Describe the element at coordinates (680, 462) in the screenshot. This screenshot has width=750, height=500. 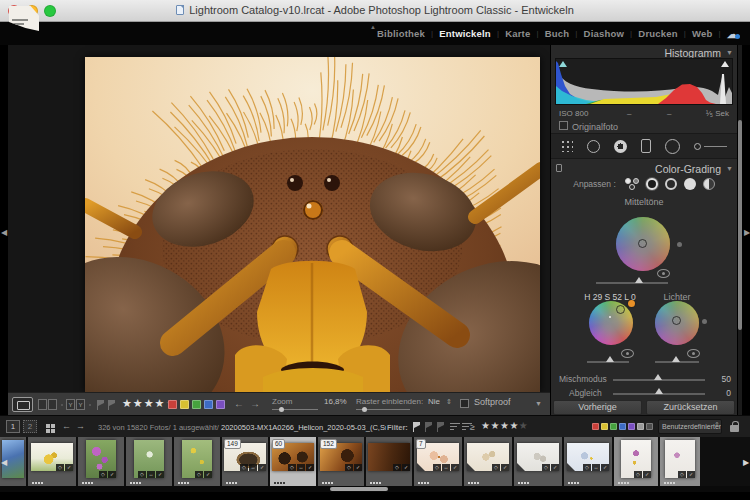
I see `filmstrip-thumb-15: ◇✓` at that location.